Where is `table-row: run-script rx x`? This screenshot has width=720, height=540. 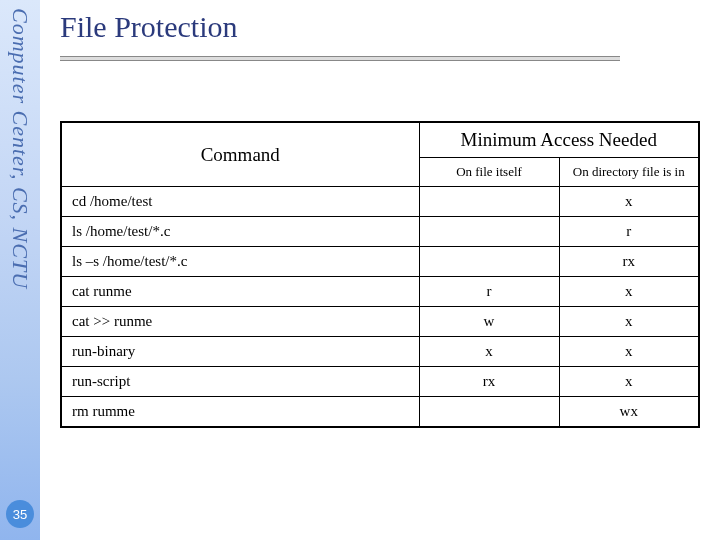 table-row: run-script rx x is located at coordinates (380, 382).